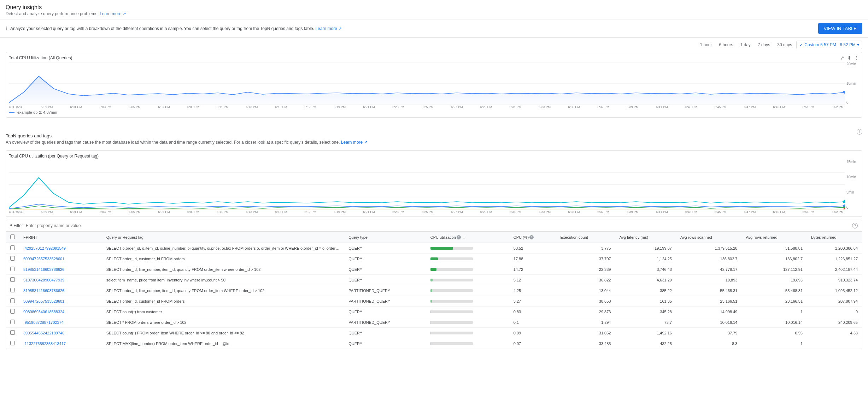  What do you see at coordinates (113, 14) in the screenshot?
I see `learn-more-link-1: Learn more ↗` at bounding box center [113, 14].